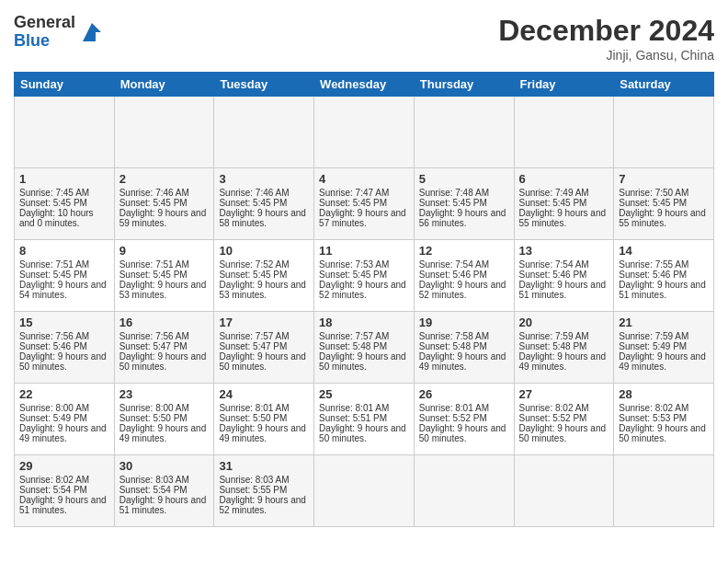  What do you see at coordinates (64, 322) in the screenshot?
I see `day-number: 15` at bounding box center [64, 322].